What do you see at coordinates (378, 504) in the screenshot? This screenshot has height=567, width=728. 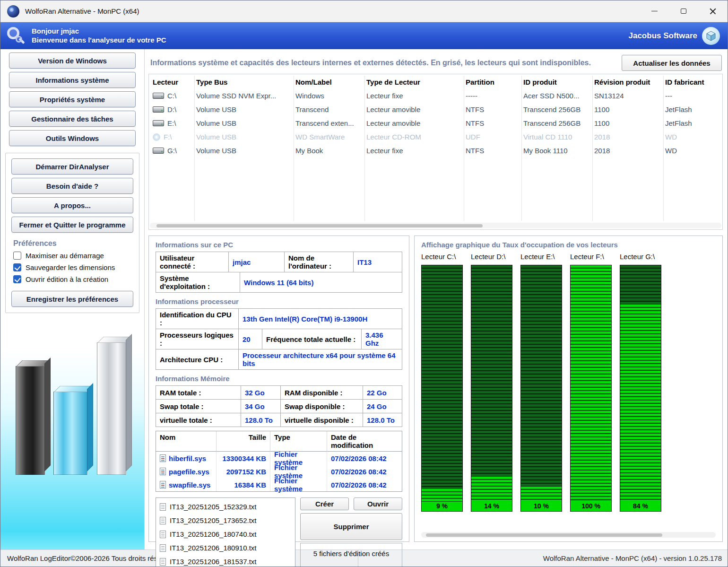 I see `open-button: Ouvrir` at bounding box center [378, 504].